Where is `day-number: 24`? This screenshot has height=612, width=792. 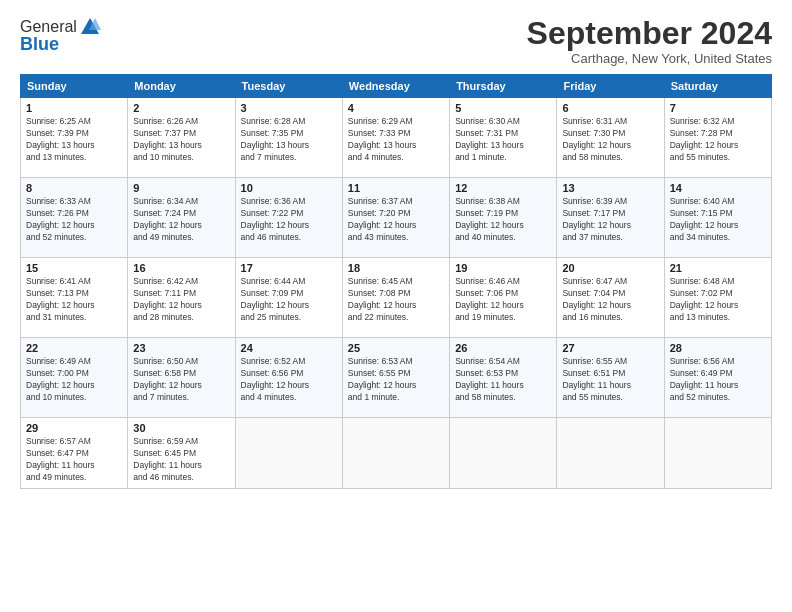
day-number: 24 is located at coordinates (289, 348).